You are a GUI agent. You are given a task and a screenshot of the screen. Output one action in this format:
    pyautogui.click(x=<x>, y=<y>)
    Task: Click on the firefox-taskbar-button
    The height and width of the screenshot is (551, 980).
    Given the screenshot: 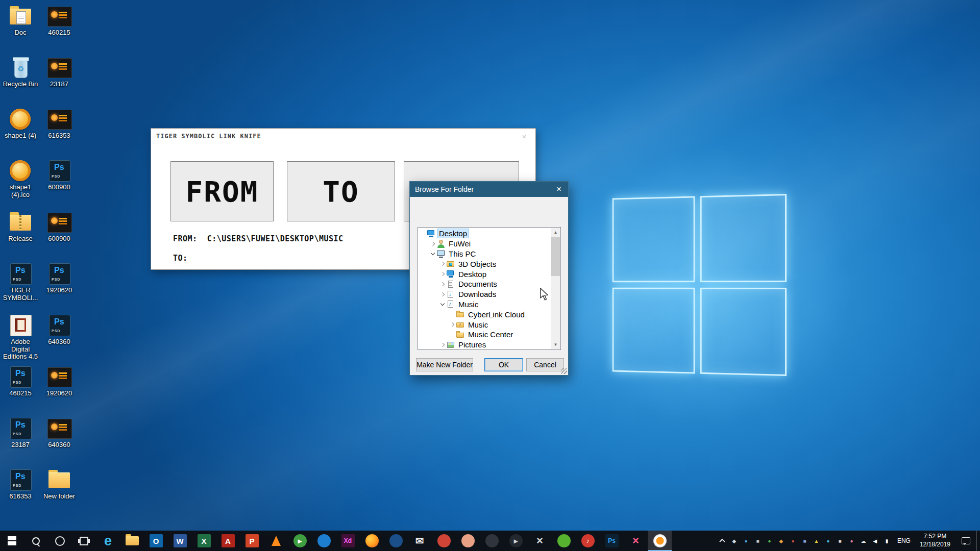 What is the action you would take?
    pyautogui.click(x=372, y=541)
    